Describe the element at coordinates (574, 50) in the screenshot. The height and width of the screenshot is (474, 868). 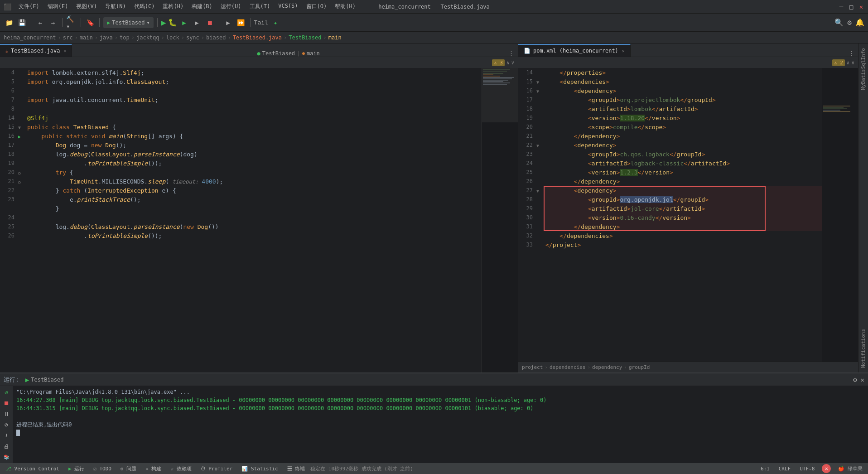
I see `tab-pom-xml: 📄 pom.xml (heima_concurrent) ✕` at that location.